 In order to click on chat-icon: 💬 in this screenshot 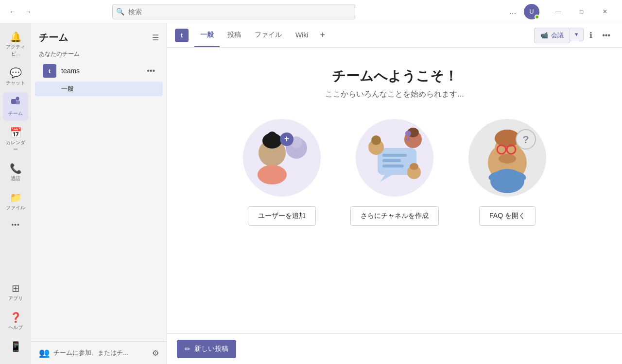, I will do `click(16, 73)`.